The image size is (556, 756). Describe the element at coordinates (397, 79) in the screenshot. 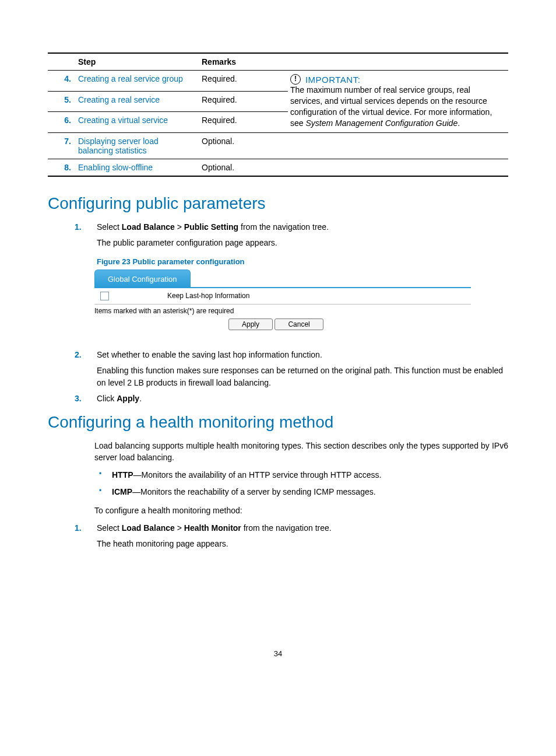

I see `important-callout: ! IMPORTANT:` at that location.